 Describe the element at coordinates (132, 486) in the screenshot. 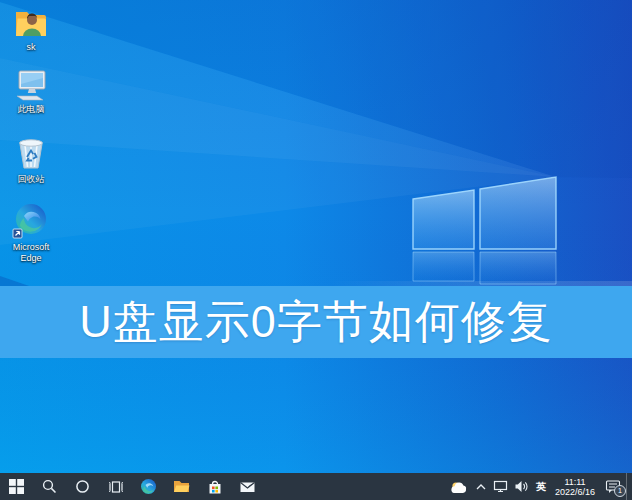

I see `taskbar-button-group` at that location.